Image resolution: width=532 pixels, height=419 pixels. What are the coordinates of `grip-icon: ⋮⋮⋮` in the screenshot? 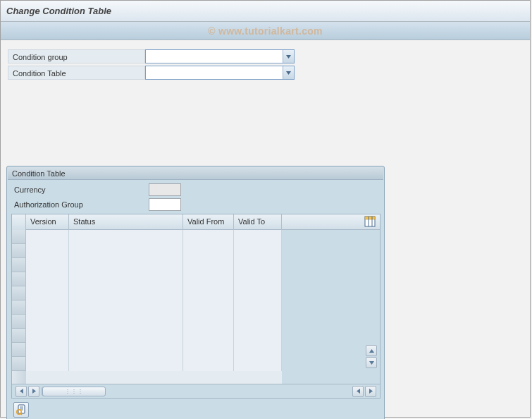 It's located at (75, 391).